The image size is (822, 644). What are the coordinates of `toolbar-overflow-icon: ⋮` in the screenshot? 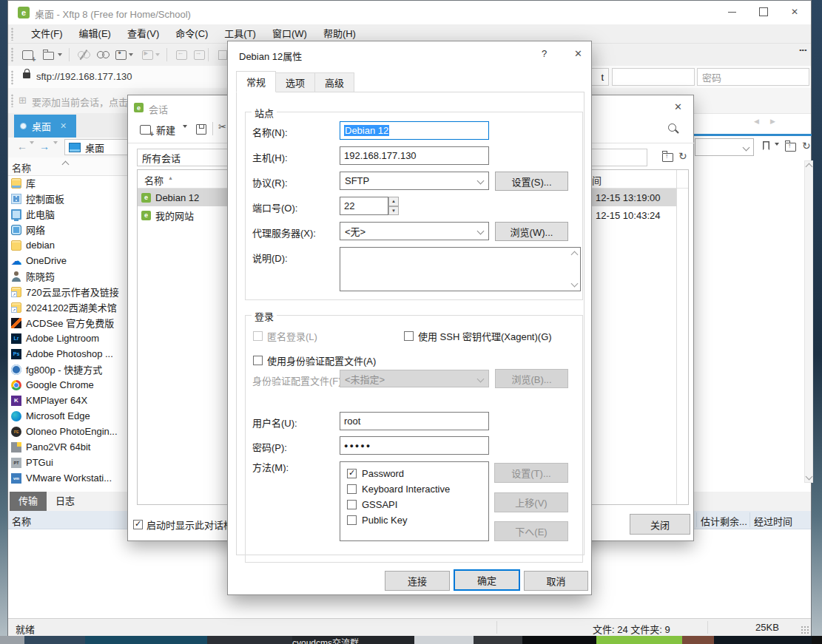 It's located at (803, 50).